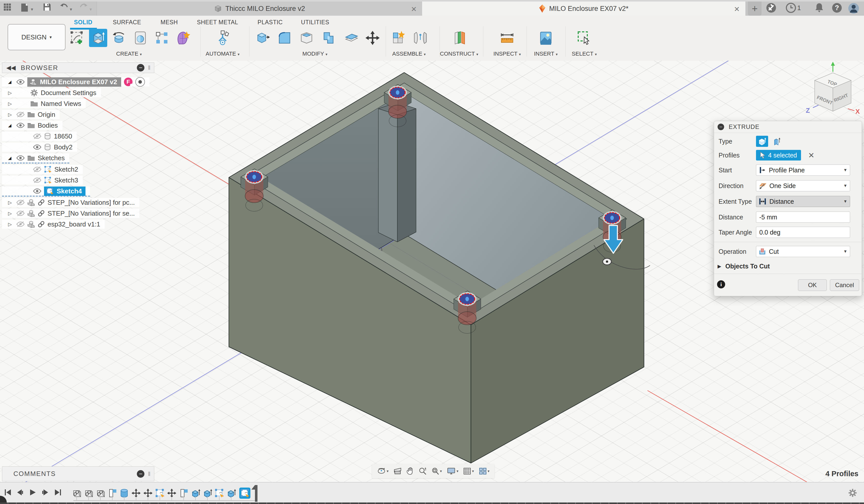 The height and width of the screenshot is (504, 864). What do you see at coordinates (803, 251) in the screenshot?
I see `operation-select: Cut ▼` at bounding box center [803, 251].